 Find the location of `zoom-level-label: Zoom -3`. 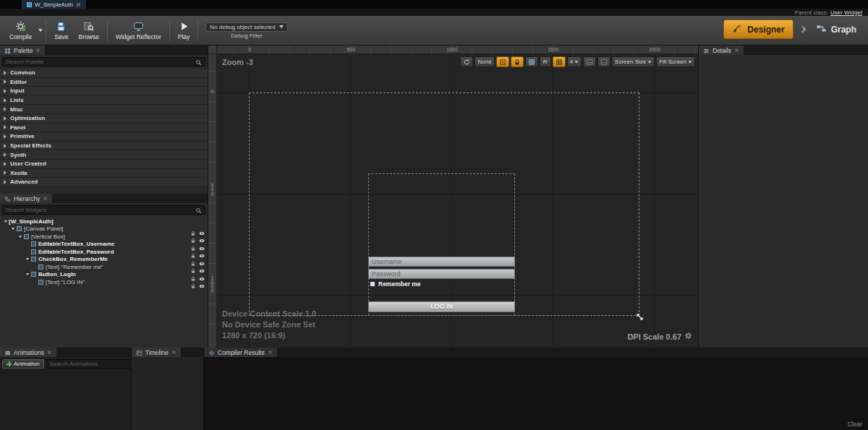

zoom-level-label: Zoom -3 is located at coordinates (237, 62).